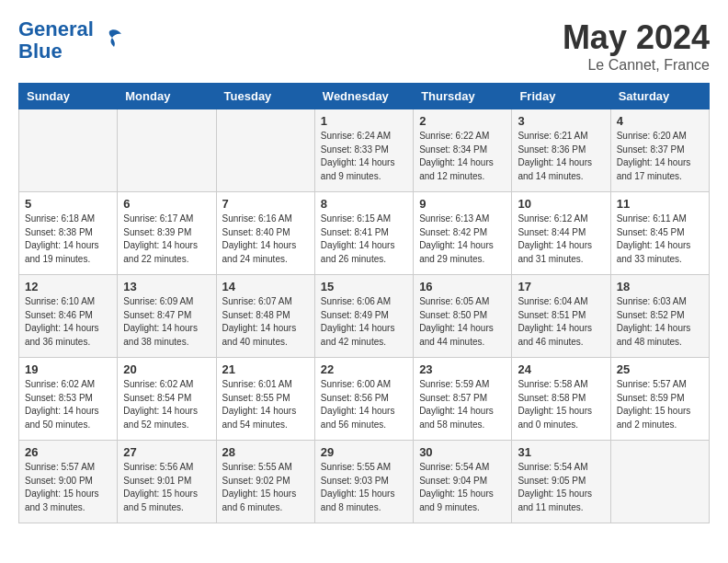 The height and width of the screenshot is (563, 728). Describe the element at coordinates (68, 204) in the screenshot. I see `date-number: 5` at that location.